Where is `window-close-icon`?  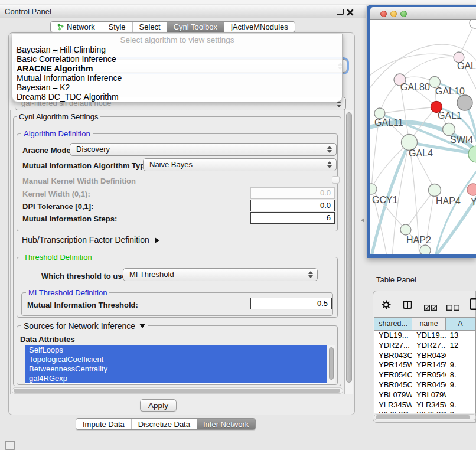 window-close-icon is located at coordinates (384, 14).